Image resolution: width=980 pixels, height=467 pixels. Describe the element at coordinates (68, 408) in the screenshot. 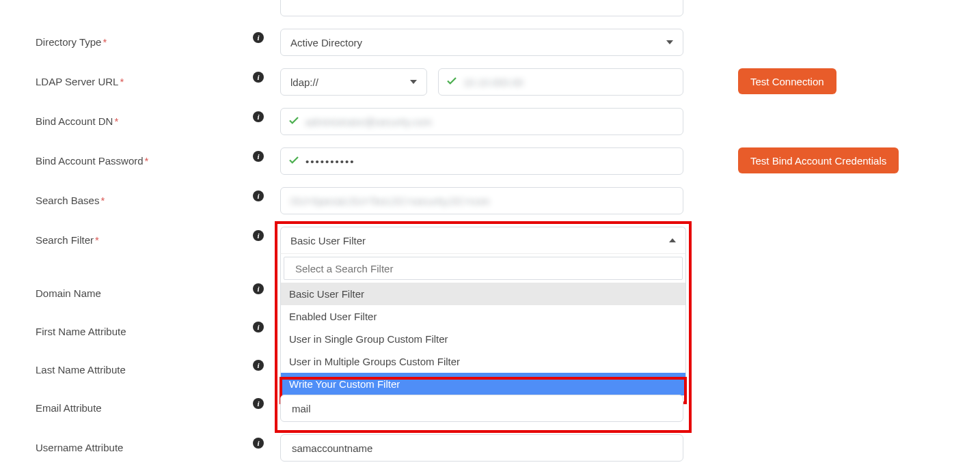

I see `email-attr-label: Email Attribute` at that location.